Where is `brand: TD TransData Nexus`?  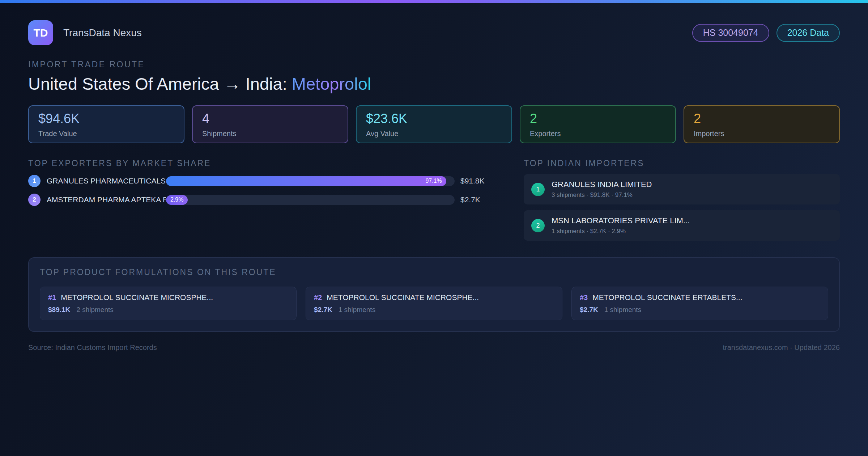 brand: TD TransData Nexus is located at coordinates (85, 33).